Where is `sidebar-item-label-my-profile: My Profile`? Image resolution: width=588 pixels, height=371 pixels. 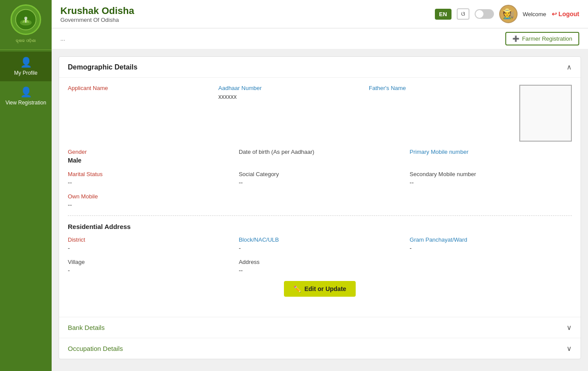 sidebar-item-label-my-profile: My Profile is located at coordinates (25, 73).